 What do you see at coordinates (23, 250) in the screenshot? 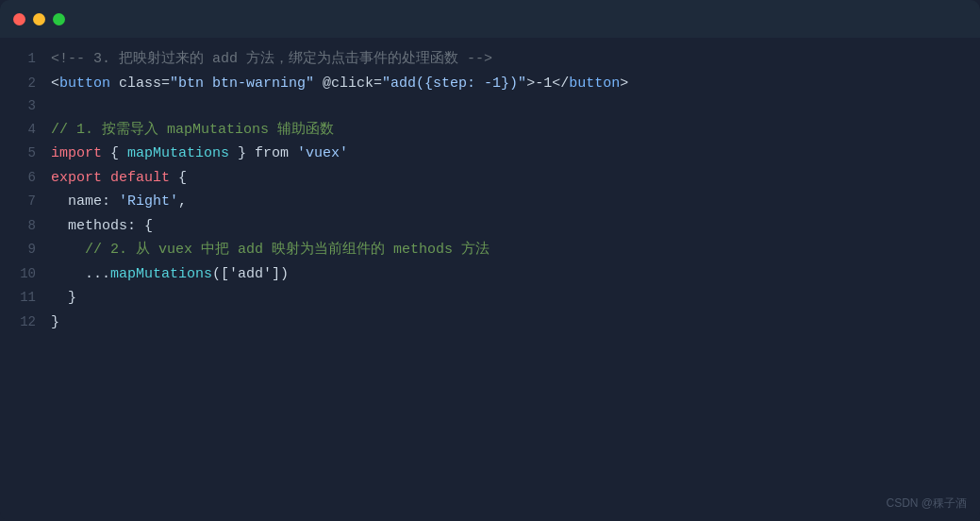
I see `line-number: 9` at bounding box center [23, 250].